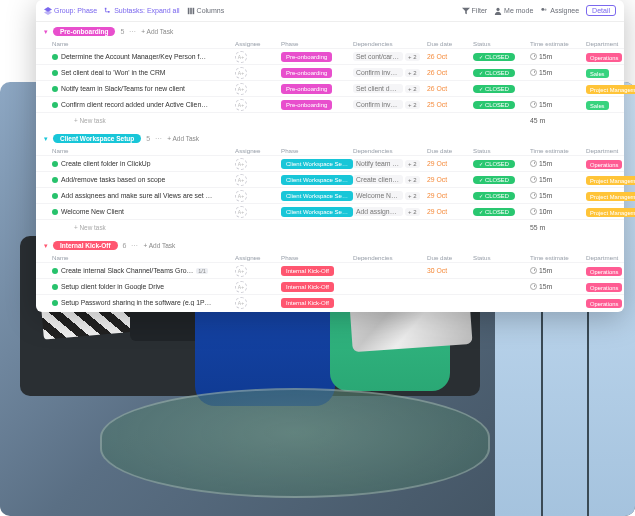 The image size is (635, 516). I want to click on task-row: Set client deal to 'Won' in the CRMA+Pre…, so click(330, 72).